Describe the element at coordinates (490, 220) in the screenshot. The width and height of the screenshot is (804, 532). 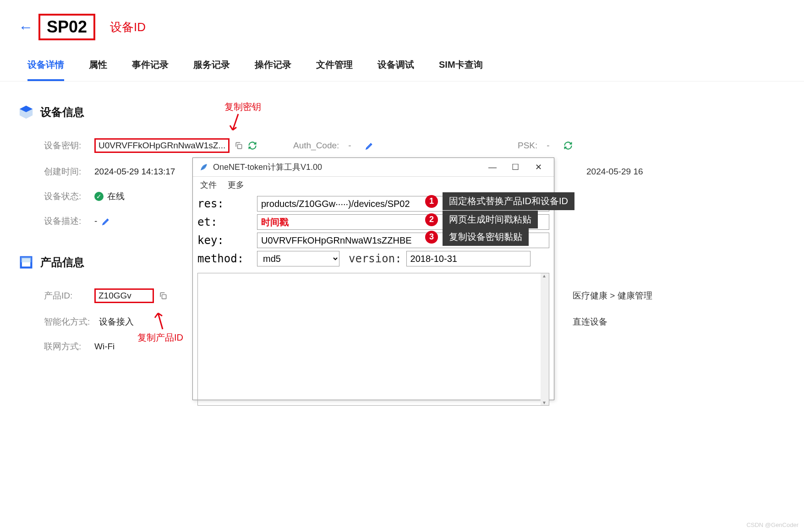
I see `callout-text-2: 网页生成时间戳粘贴` at that location.